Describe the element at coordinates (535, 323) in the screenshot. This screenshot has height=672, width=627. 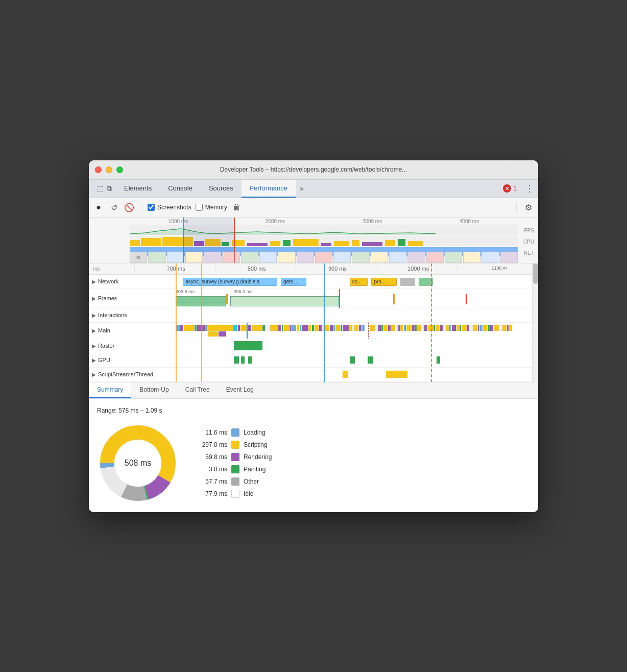
I see `scroll-bar` at that location.